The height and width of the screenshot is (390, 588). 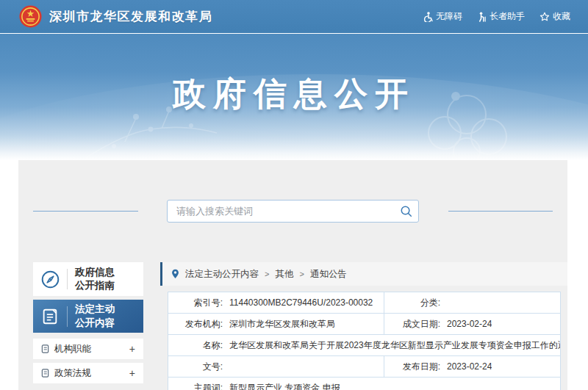 What do you see at coordinates (196, 303) in the screenshot?
I see `field-label: 索引号:` at bounding box center [196, 303].